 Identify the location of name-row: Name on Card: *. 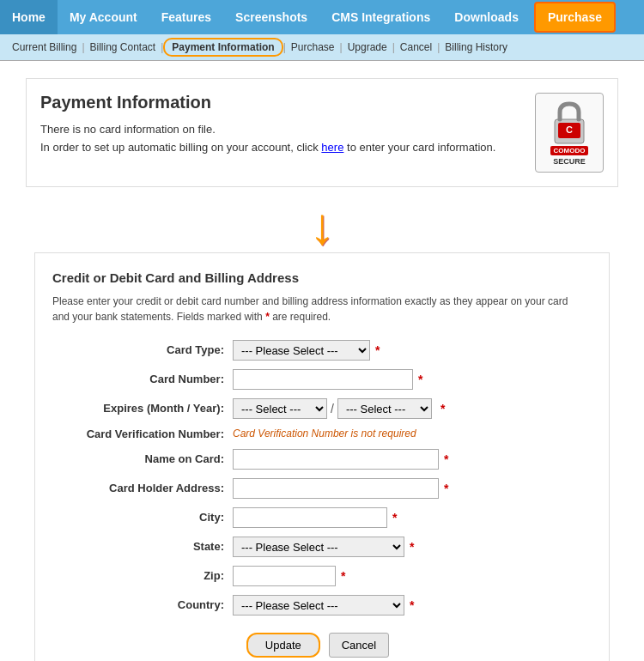
(318, 459).